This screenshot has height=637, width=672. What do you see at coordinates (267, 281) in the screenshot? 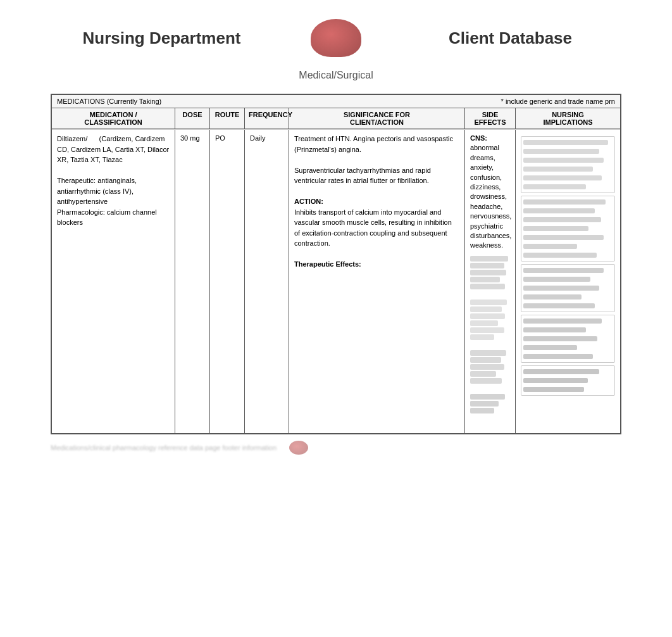
I see `cell-frequency: Daily` at bounding box center [267, 281].